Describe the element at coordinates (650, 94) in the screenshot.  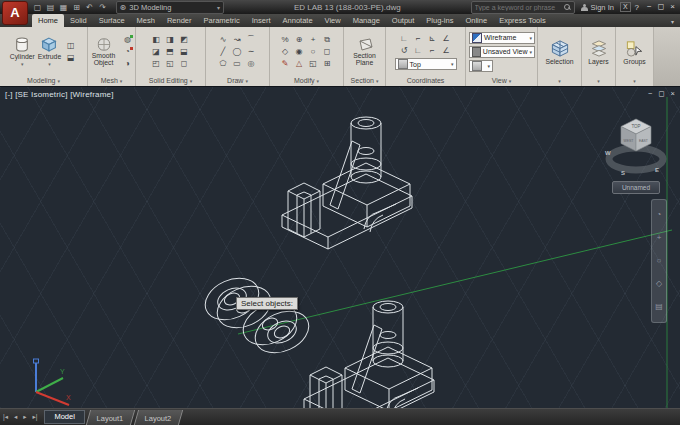
I see `drawing-minimize-button: −` at that location.